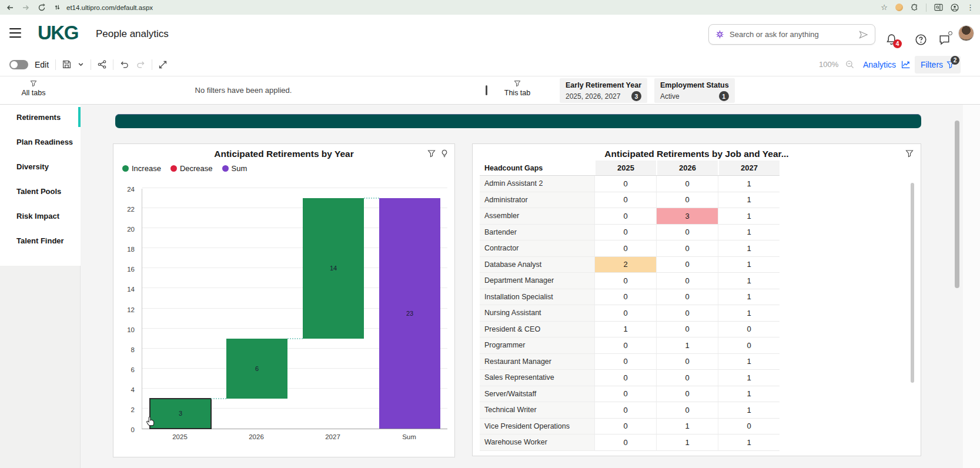  Describe the element at coordinates (603, 91) in the screenshot. I see `filter-chip-early-retirement-year: Early Retirement Year2025, 2026, 20273` at that location.